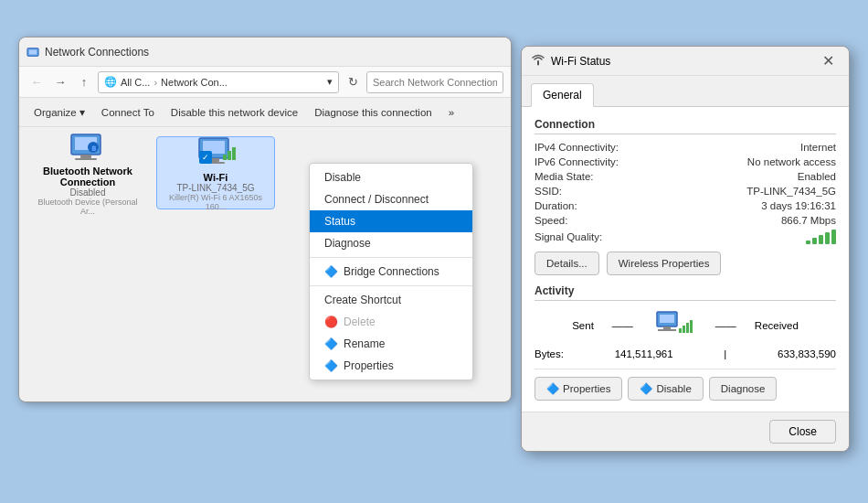 Image resolution: width=868 pixels, height=503 pixels. I want to click on sent-bytes: 141,511,961, so click(644, 354).